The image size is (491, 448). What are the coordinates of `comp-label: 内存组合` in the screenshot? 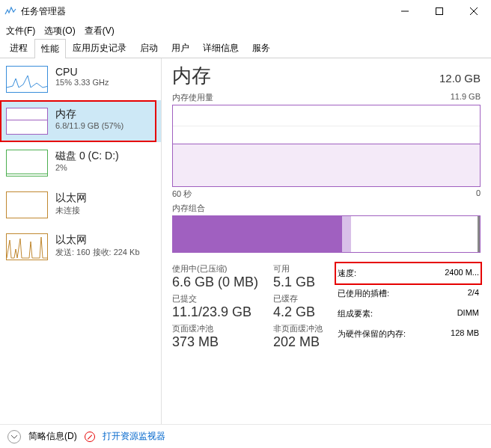 It's located at (189, 208).